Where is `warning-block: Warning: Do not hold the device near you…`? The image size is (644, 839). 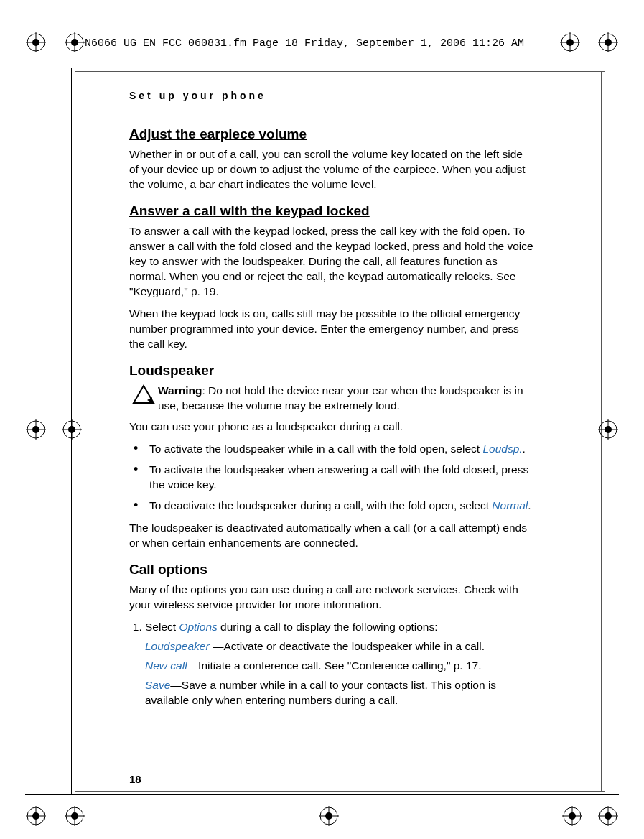
warning-block: Warning: Do not hold the device near you… is located at coordinates (332, 398).